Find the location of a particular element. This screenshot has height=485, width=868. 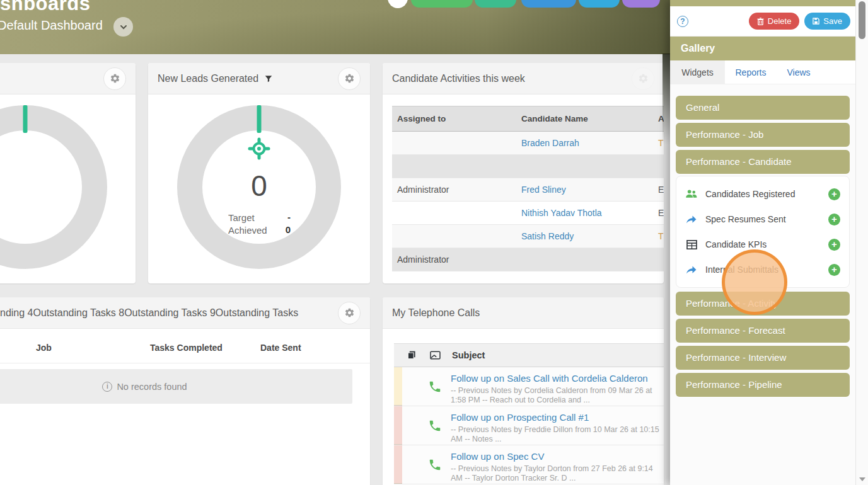

target-crosshair-icon is located at coordinates (259, 149).